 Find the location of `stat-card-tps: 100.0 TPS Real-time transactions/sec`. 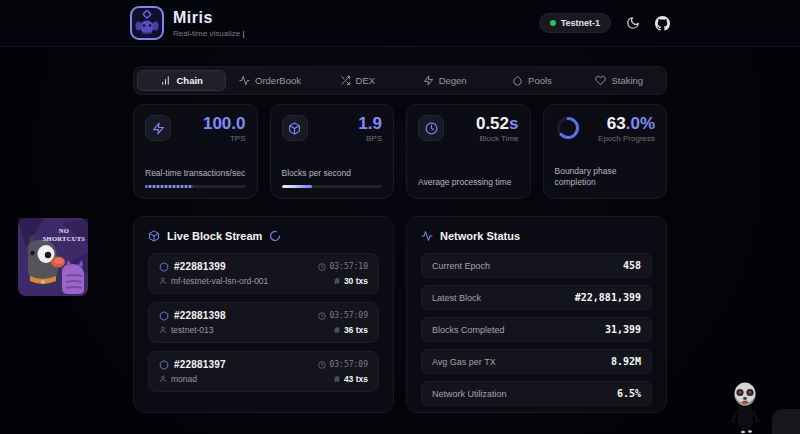

stat-card-tps: 100.0 TPS Real-time transactions/sec is located at coordinates (196, 152).